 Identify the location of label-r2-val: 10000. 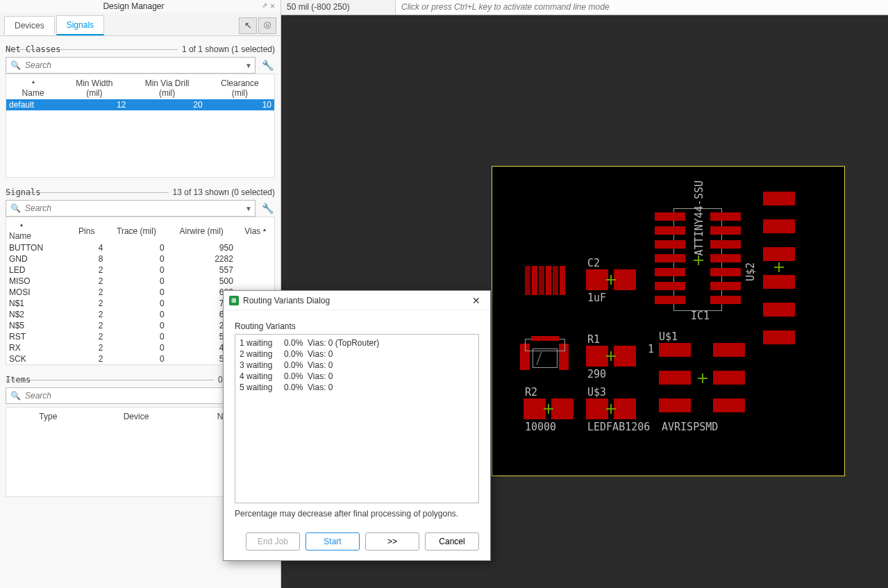
(540, 427).